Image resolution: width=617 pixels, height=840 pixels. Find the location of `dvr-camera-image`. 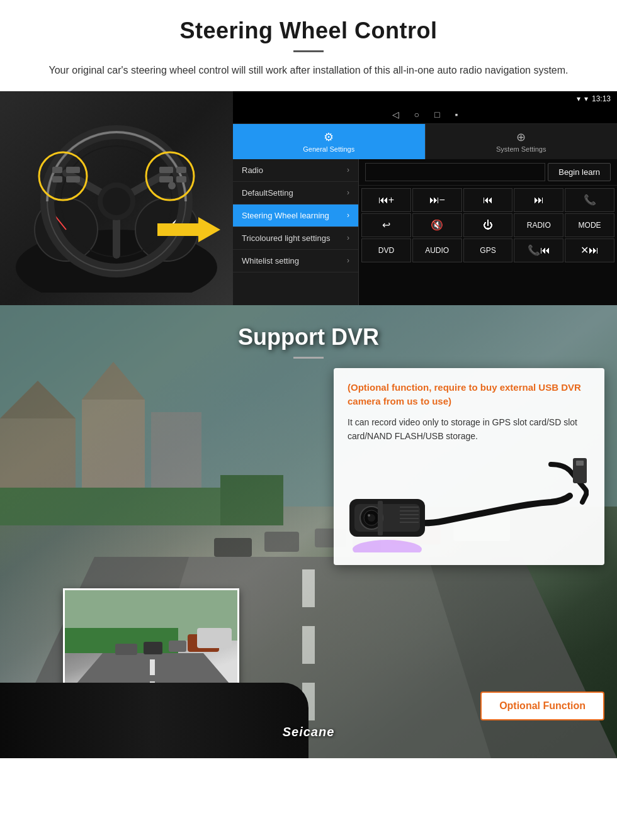

dvr-camera-image is located at coordinates (469, 502).